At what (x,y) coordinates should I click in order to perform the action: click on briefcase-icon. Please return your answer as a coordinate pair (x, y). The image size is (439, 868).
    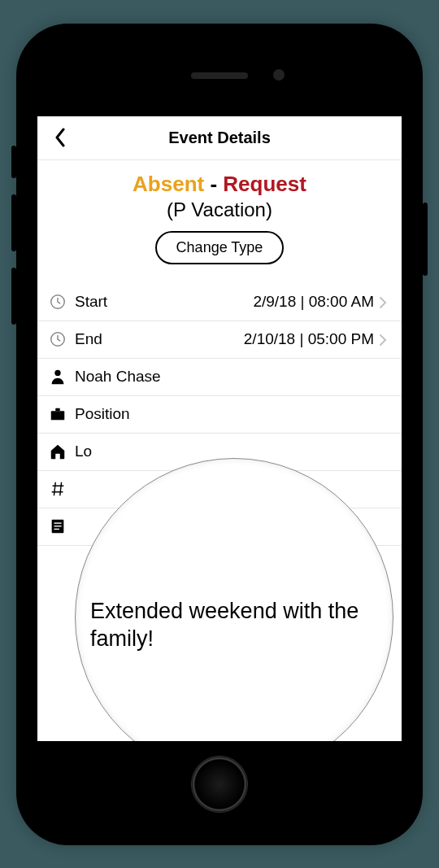
    Looking at the image, I should click on (58, 414).